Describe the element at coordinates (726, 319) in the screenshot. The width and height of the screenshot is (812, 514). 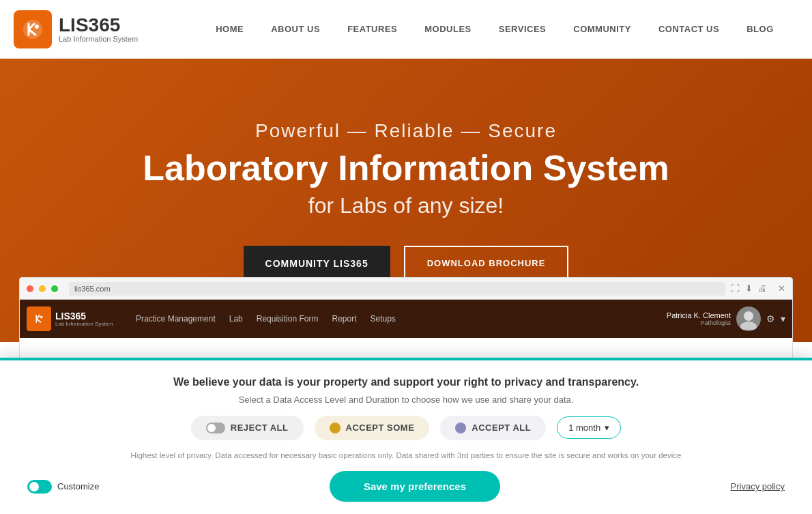
I see `app-user-area: Patricia K. Clement Pathologist ⚙ ▾` at that location.